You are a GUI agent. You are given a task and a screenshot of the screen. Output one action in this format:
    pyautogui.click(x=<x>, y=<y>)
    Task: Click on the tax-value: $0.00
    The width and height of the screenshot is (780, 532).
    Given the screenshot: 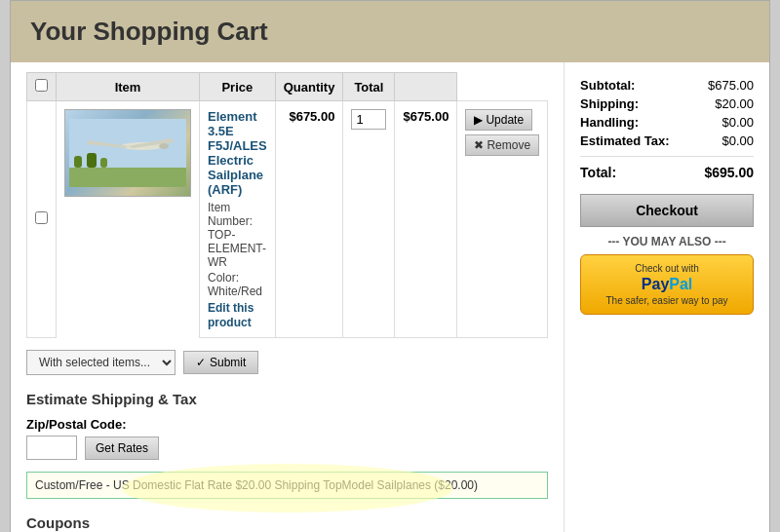 What is the action you would take?
    pyautogui.click(x=737, y=140)
    